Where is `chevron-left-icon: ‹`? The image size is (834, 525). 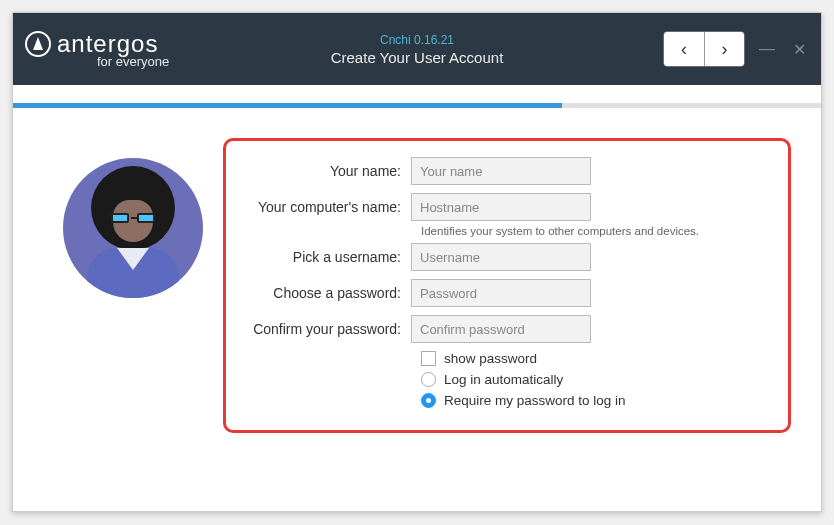 chevron-left-icon: ‹ is located at coordinates (684, 50).